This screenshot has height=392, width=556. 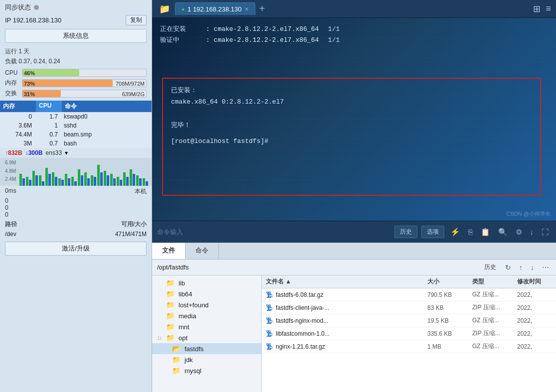 What do you see at coordinates (503, 232) in the screenshot?
I see `search-icon-btn: 🔍` at bounding box center [503, 232].